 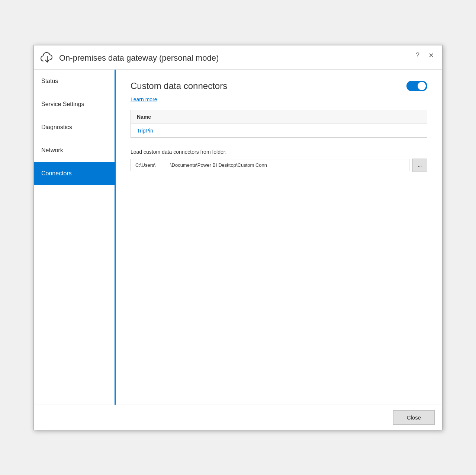 I want to click on section-title: Custom data connectors, so click(x=179, y=86).